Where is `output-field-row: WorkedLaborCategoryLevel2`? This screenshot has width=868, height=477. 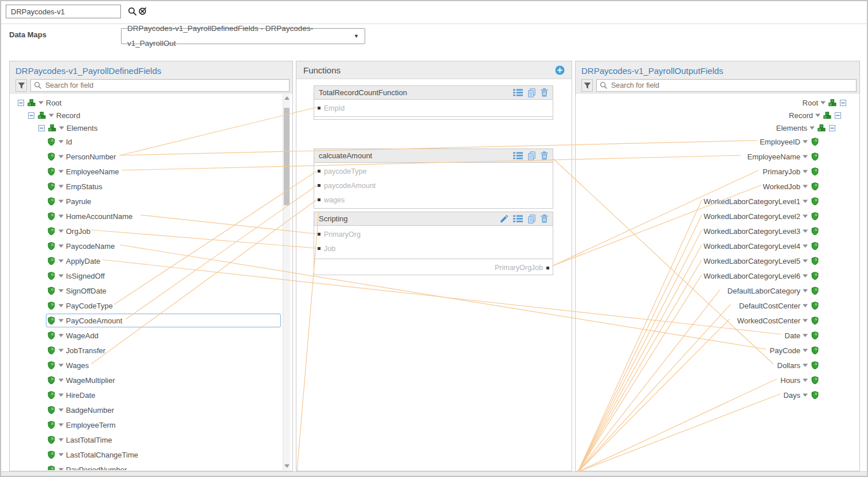 output-field-row: WorkedLaborCategoryLevel2 is located at coordinates (718, 216).